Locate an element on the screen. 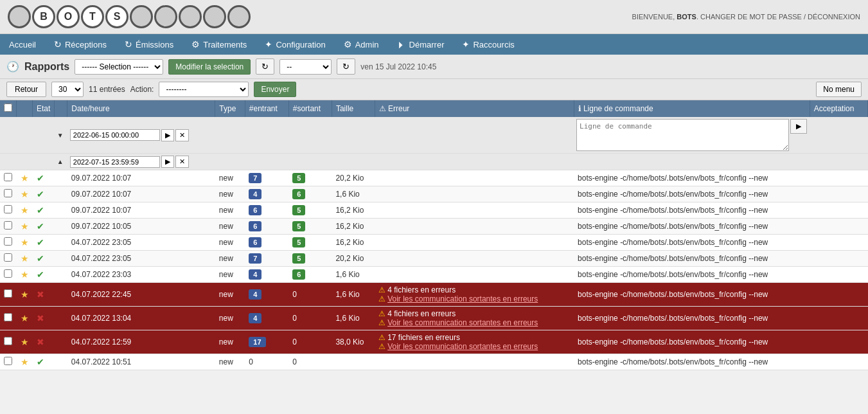 This screenshot has height=414, width=868. logo-ring-b: B is located at coordinates (44, 17).